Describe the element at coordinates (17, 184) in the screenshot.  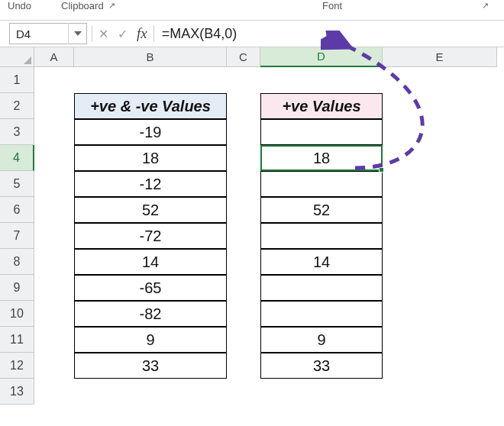
I see `row-header-5: 5` at that location.